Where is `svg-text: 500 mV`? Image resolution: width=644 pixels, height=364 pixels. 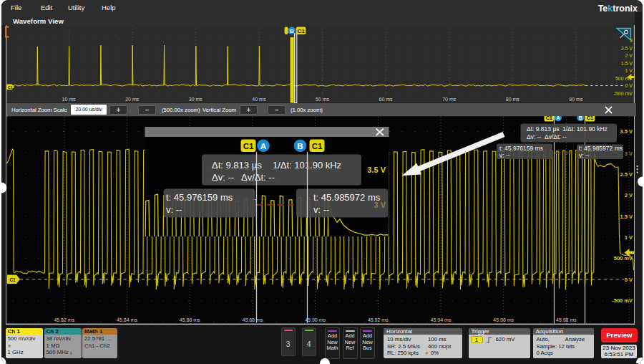
svg-text: 500 mV is located at coordinates (623, 258).